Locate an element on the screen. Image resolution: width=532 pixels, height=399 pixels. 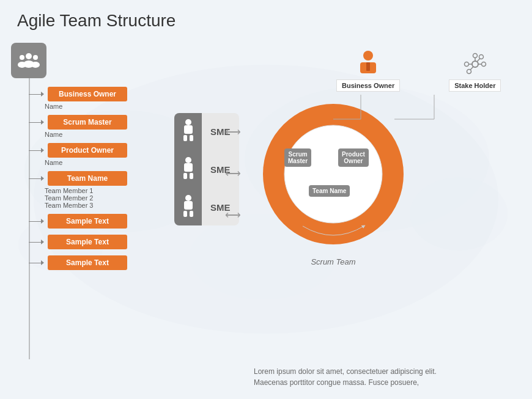
list-item-sample-1: Sample Text is located at coordinates (99, 221).